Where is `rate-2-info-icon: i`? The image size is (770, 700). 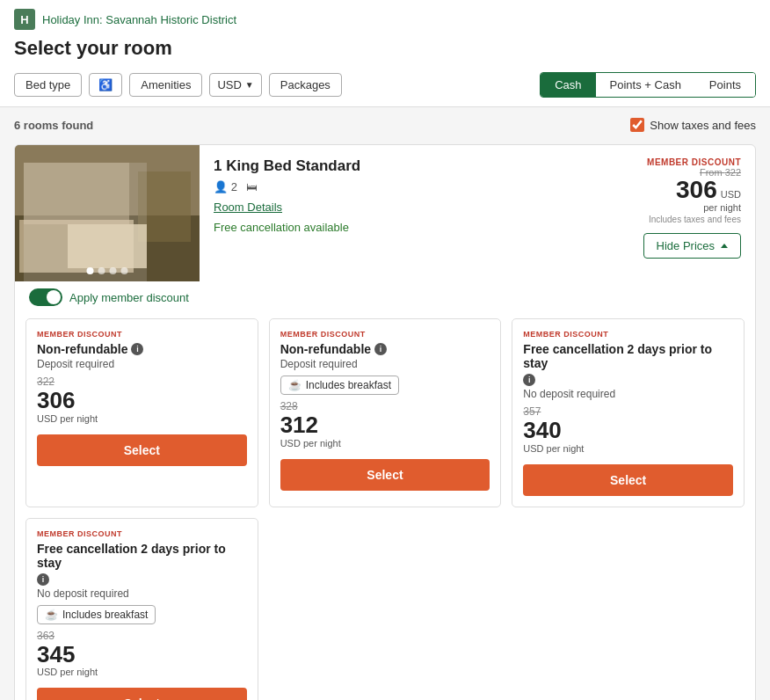
rate-2-info-icon: i is located at coordinates (381, 349).